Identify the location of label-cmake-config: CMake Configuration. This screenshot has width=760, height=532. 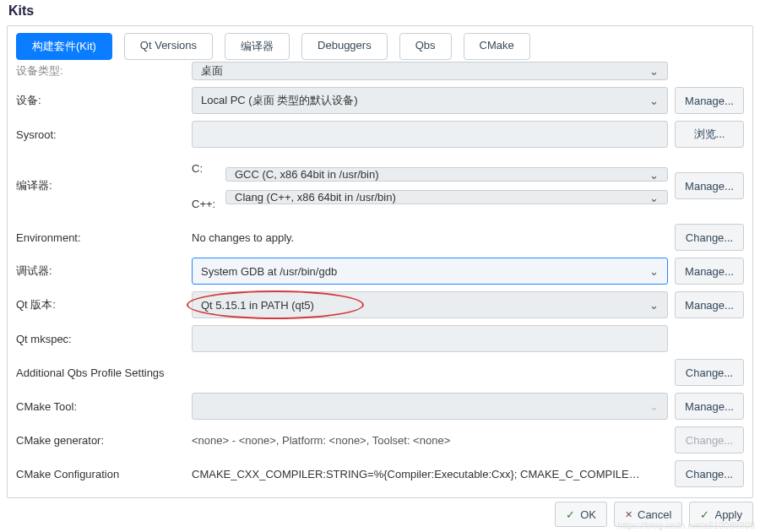
(100, 475).